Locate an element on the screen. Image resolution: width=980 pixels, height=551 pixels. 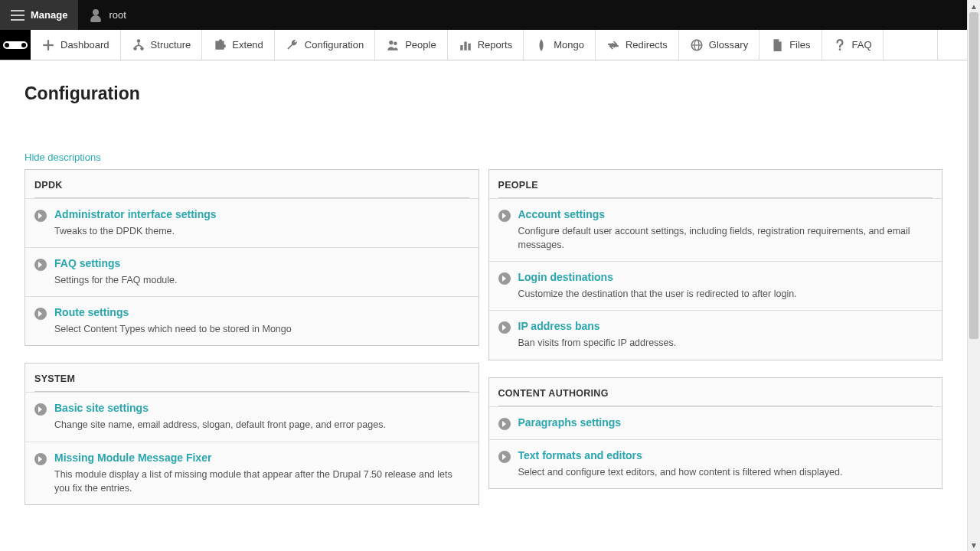
scroll-track is located at coordinates (974, 276).